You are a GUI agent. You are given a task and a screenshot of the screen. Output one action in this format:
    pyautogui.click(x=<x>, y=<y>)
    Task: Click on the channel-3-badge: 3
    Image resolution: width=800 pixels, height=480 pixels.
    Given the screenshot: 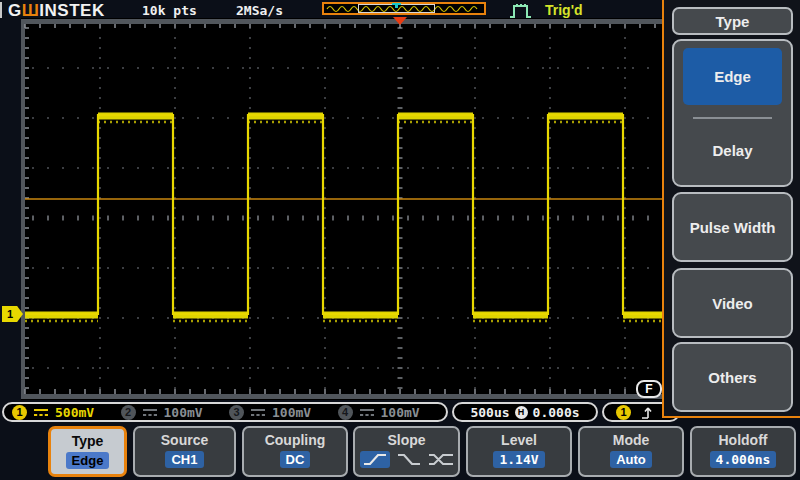 What is the action you would take?
    pyautogui.click(x=236, y=412)
    